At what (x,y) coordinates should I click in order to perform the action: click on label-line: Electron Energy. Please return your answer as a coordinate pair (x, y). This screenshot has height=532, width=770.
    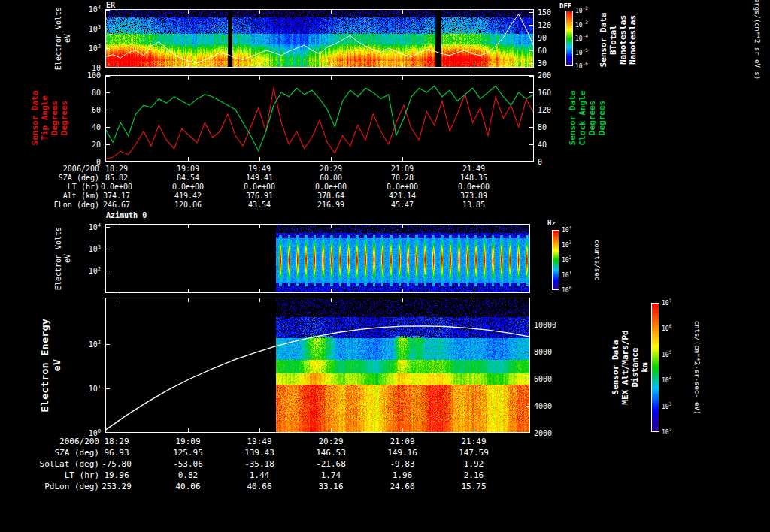
    Looking at the image, I should click on (45, 365).